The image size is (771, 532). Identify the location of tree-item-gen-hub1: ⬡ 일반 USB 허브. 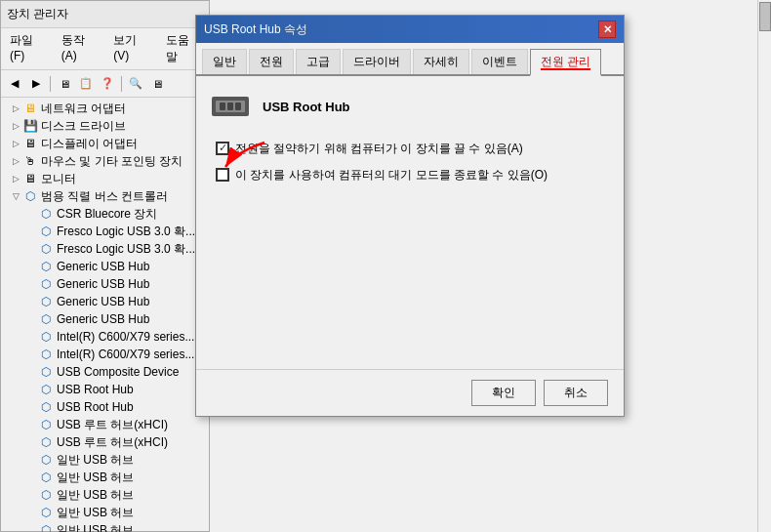
(105, 460).